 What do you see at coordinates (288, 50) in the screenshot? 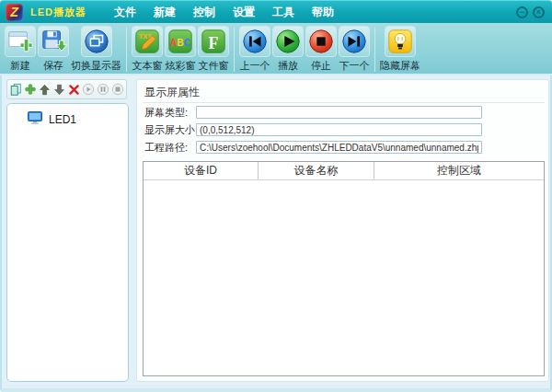
I see `play-button: 播放` at bounding box center [288, 50].